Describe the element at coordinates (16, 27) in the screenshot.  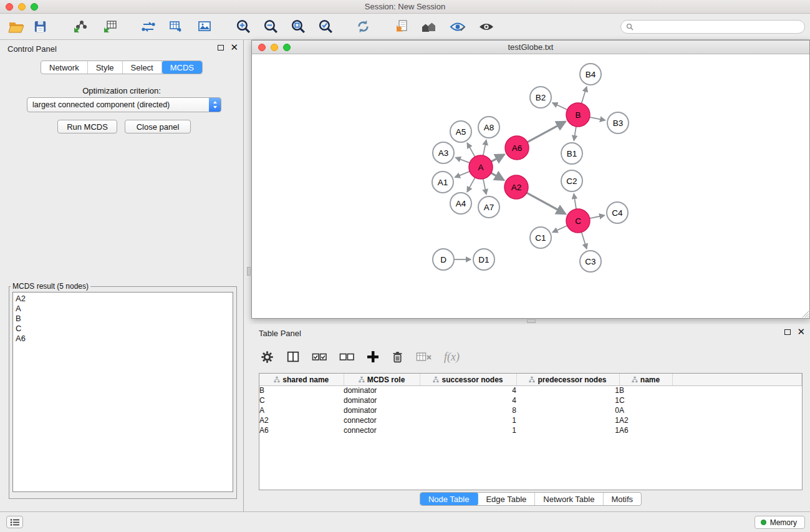
I see `open-file-button` at that location.